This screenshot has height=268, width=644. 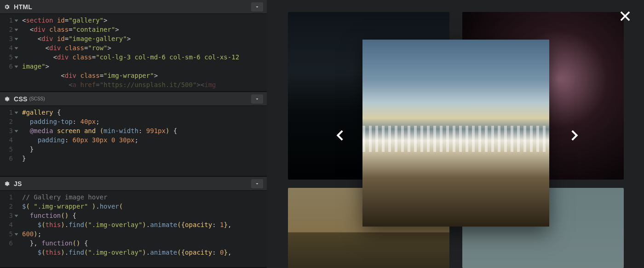 What do you see at coordinates (133, 229) in the screenshot?
I see `code-area-js: 123456 // Gallery image hover $( ".img-w…` at bounding box center [133, 229].